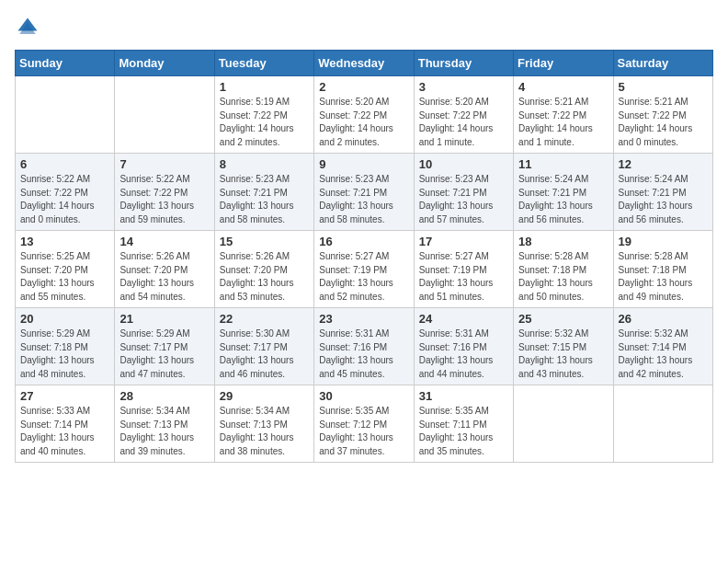 The width and height of the screenshot is (728, 563). What do you see at coordinates (463, 270) in the screenshot?
I see `calendar-cell: 17Sunrise: 5:27 AM Sunset: 7:19 PM Dayli…` at bounding box center [463, 270].